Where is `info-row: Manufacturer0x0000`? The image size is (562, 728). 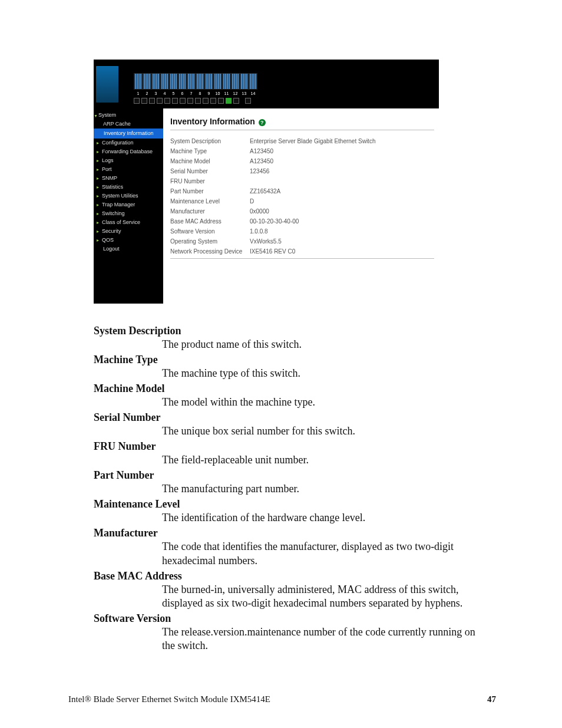 info-row: Manufacturer0x0000 is located at coordinates (302, 211).